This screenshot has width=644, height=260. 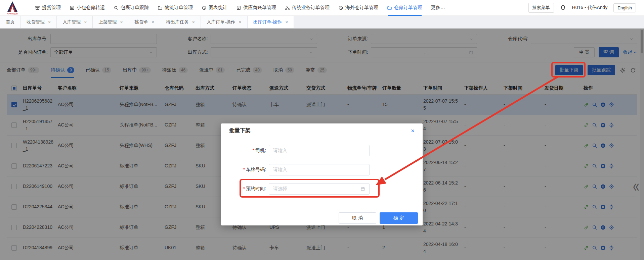 What do you see at coordinates (413, 131) in the screenshot?
I see `modal-close-icon: ×` at bounding box center [413, 131].